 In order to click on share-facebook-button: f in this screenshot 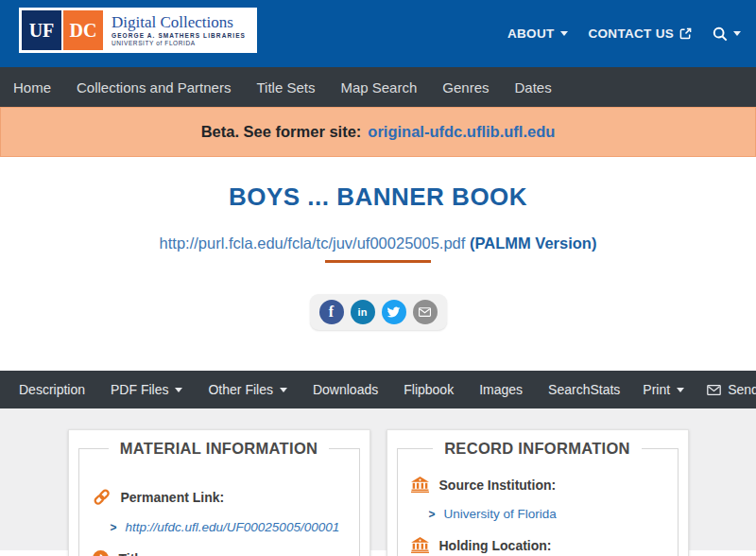, I will do `click(332, 312)`.